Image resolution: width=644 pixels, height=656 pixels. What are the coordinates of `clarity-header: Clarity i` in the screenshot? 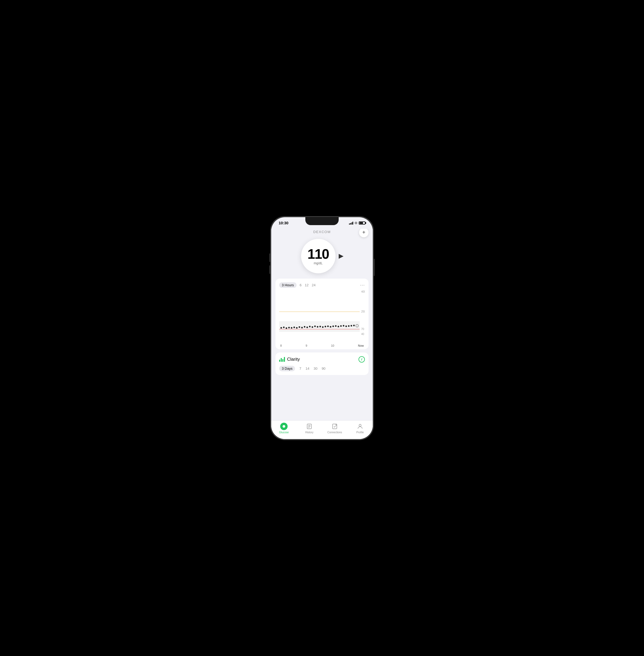 It's located at (322, 359).